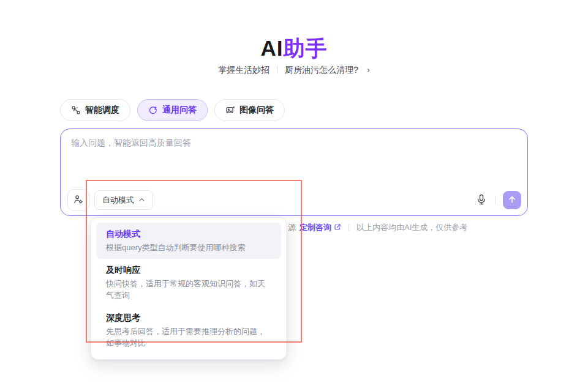  Describe the element at coordinates (369, 70) in the screenshot. I see `chevron-right-icon: ›` at that location.